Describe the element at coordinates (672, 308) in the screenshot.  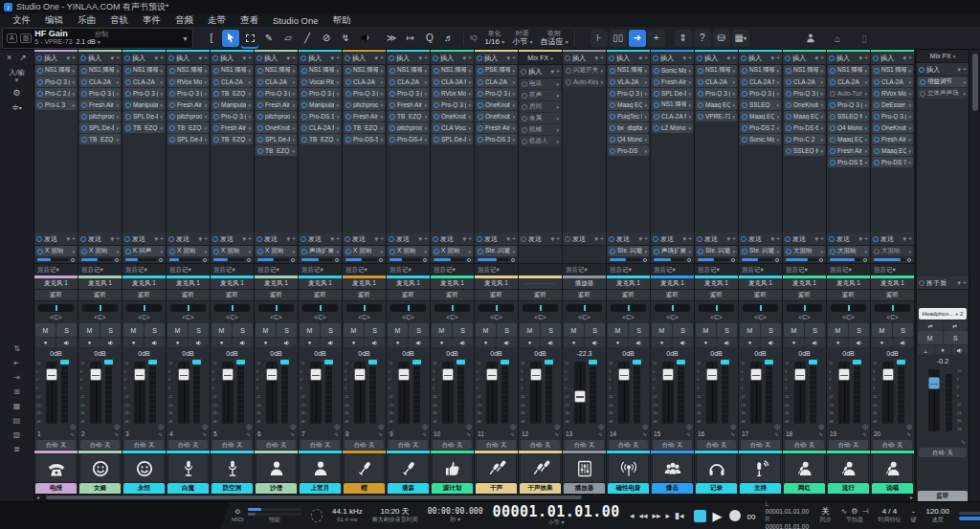
I see `pan-track` at that location.